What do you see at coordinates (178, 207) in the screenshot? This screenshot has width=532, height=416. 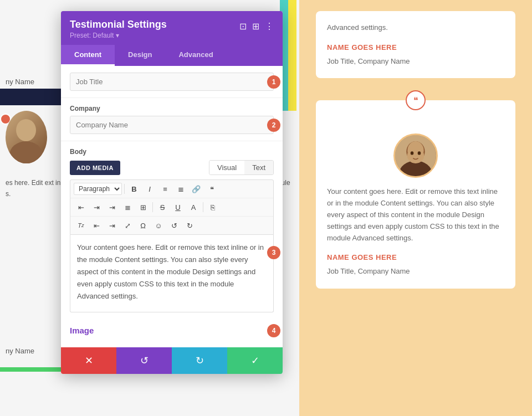 I see `underline-button: U` at bounding box center [178, 207].